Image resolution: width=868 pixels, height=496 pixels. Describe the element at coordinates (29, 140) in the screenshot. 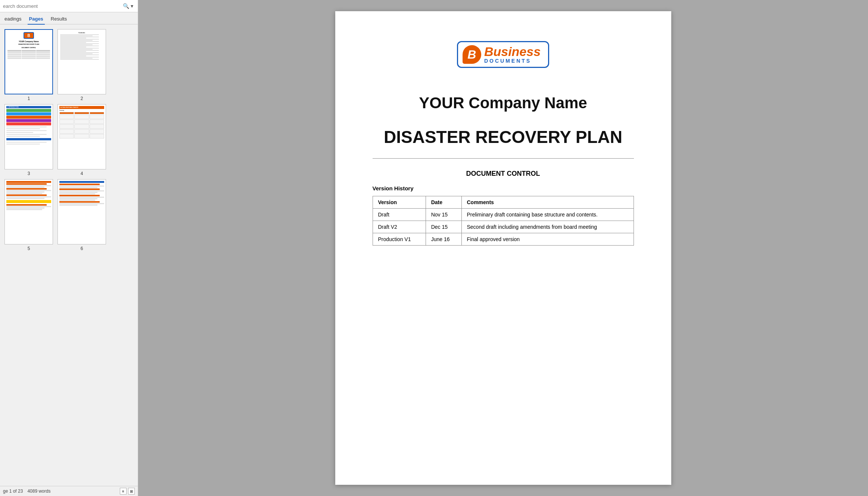

I see `page-thumb-wrapper-3: 1. INTRODUCTION` at that location.